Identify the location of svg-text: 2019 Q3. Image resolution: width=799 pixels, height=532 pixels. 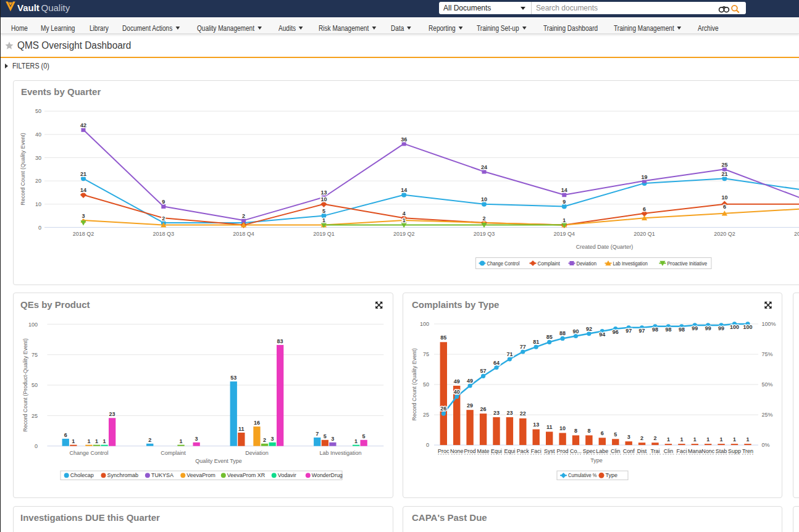
(484, 234).